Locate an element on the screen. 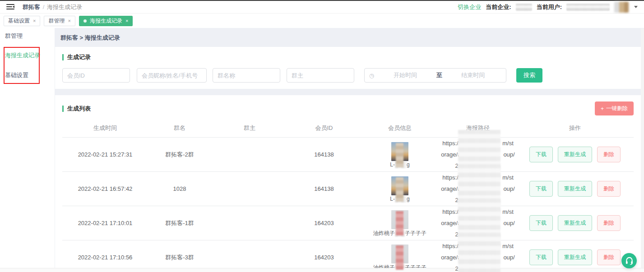 The image size is (644, 272). table-header-row: 生成时间 群名 群主 会员ID 会员信息 海报路径 操作 is located at coordinates (348, 128).